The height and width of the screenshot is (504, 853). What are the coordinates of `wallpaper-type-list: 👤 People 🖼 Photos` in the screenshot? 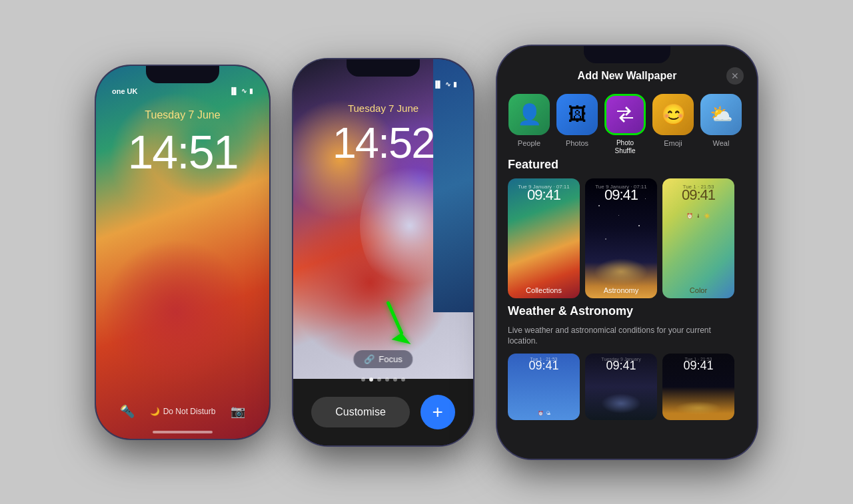 It's located at (627, 125).